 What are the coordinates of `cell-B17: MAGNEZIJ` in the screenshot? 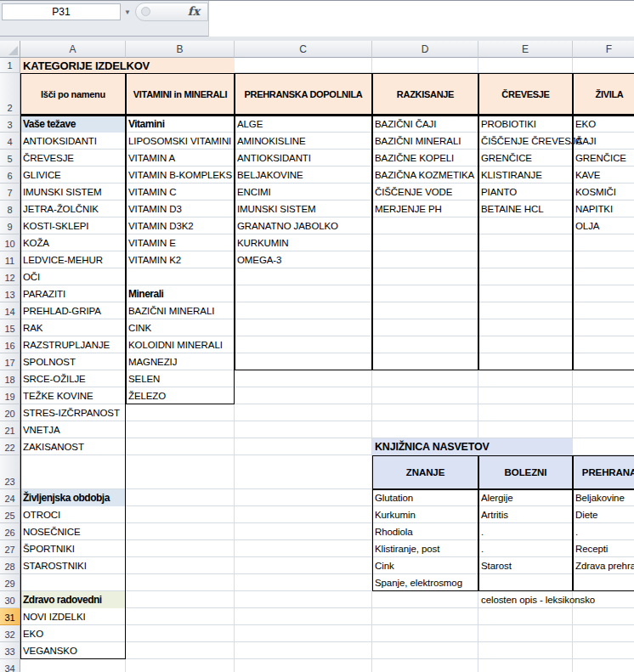 It's located at (180, 362).